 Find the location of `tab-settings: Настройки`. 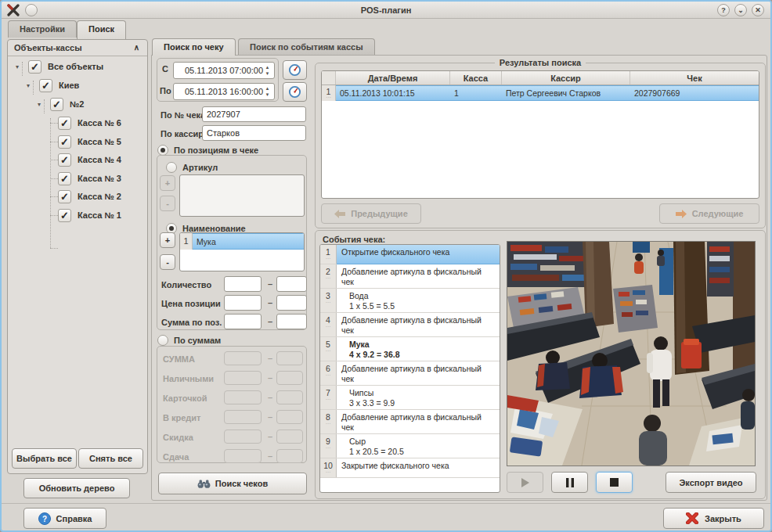

tab-settings: Настройки is located at coordinates (42, 29).